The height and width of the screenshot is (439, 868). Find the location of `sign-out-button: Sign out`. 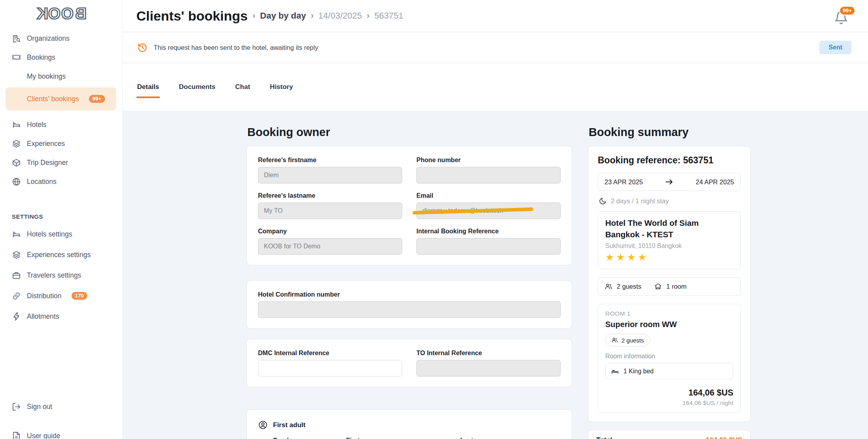

sign-out-button: Sign out is located at coordinates (61, 407).